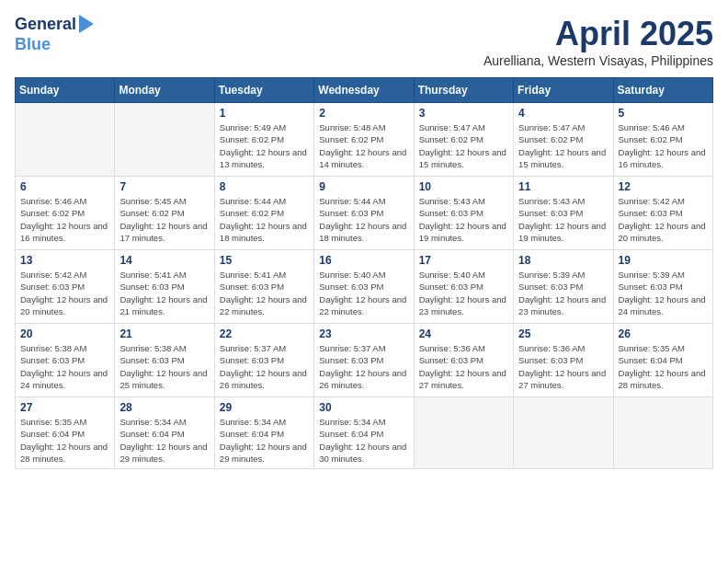  I want to click on calendar-day-cell: 22Sunrise: 5:37 AM Sunset: 6:03 PM Dayli…, so click(264, 361).